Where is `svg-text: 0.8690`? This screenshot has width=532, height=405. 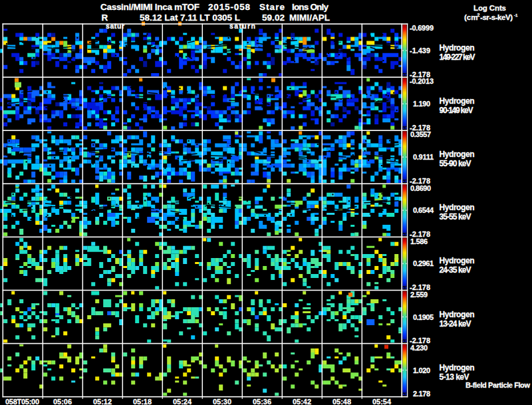
svg-text: 0.8690 is located at coordinates (420, 188).